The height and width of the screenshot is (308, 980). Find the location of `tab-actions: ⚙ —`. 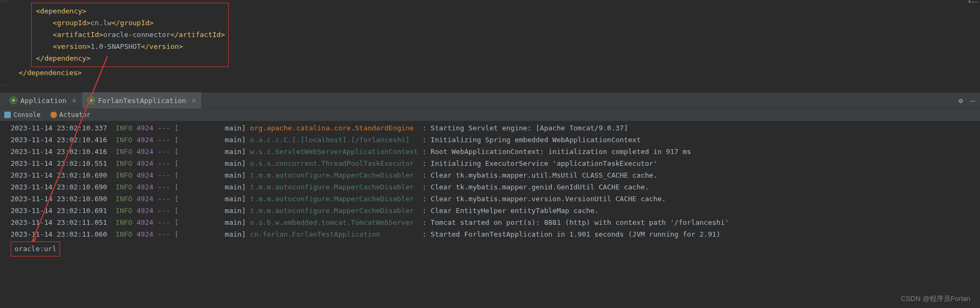

tab-actions: ⚙ — is located at coordinates (967, 101).